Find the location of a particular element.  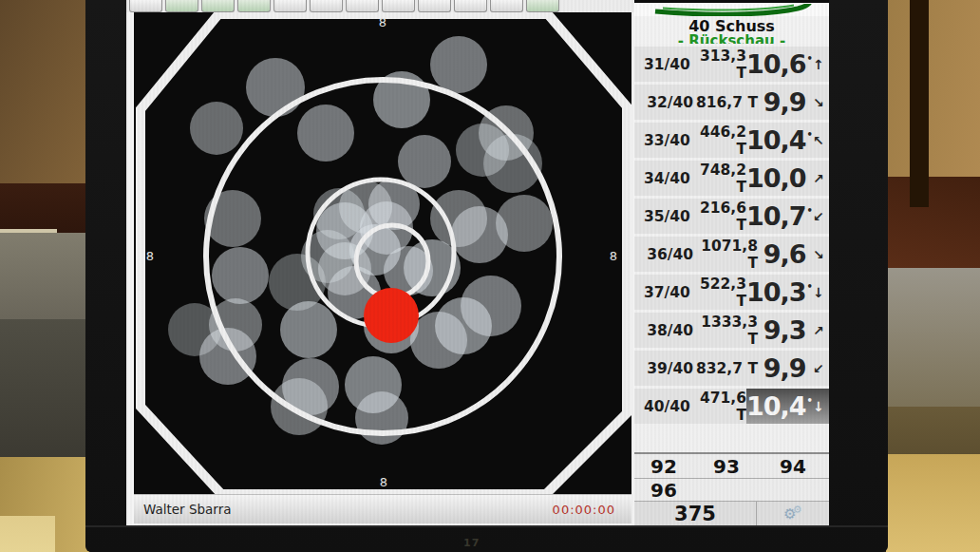

shot-time-value: 832,7 T is located at coordinates (726, 369).